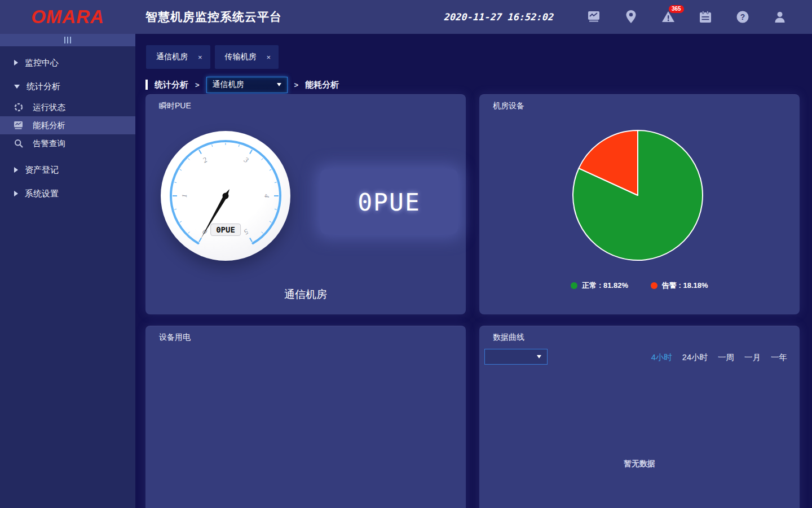 The height and width of the screenshot is (508, 812). Describe the element at coordinates (599, 286) in the screenshot. I see `legend-item-正常: 正常 : 81.82%` at that location.